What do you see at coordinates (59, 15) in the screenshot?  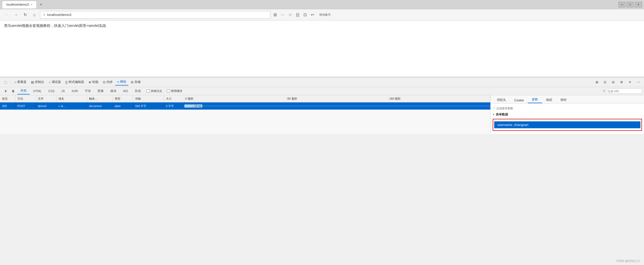 I see `url-text: localhost/demo3` at bounding box center [59, 15].